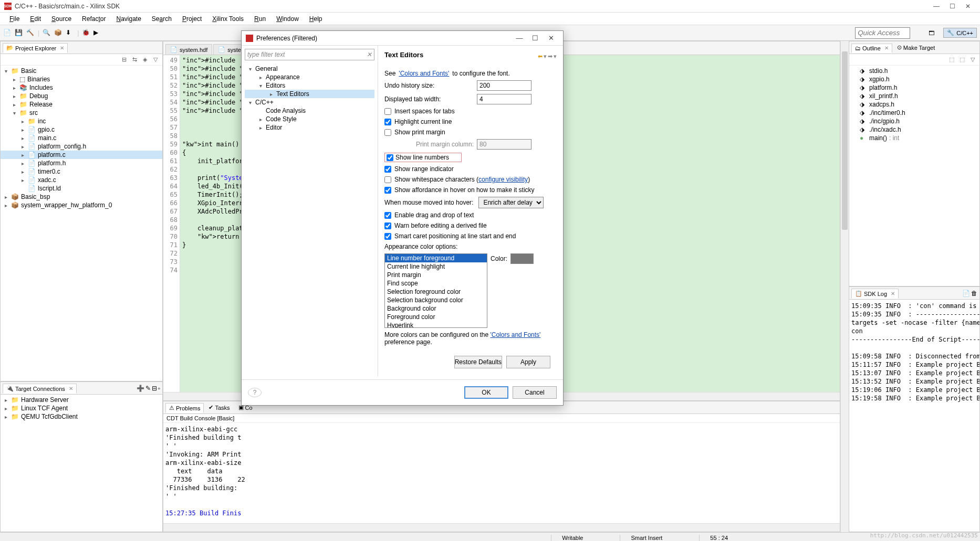 Image resolution: width=980 pixels, height=541 pixels. What do you see at coordinates (436, 267) in the screenshot?
I see `color-option: Current line highlight` at bounding box center [436, 267].